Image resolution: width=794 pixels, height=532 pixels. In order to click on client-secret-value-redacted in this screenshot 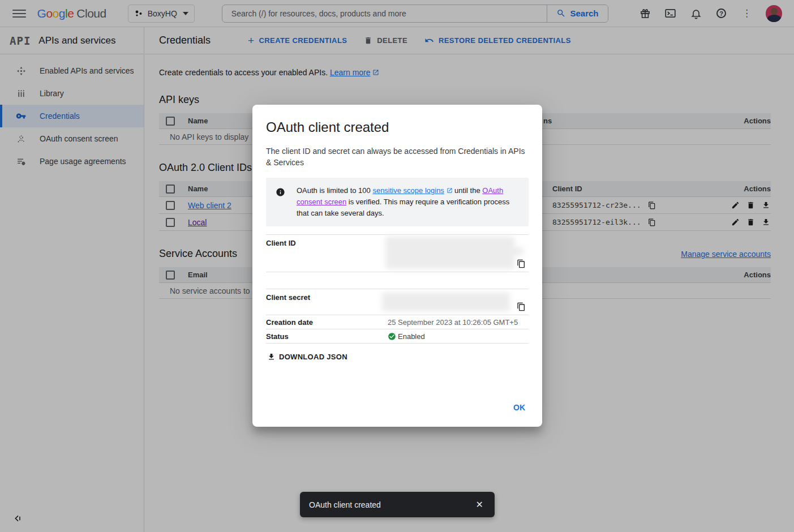, I will do `click(458, 302)`.